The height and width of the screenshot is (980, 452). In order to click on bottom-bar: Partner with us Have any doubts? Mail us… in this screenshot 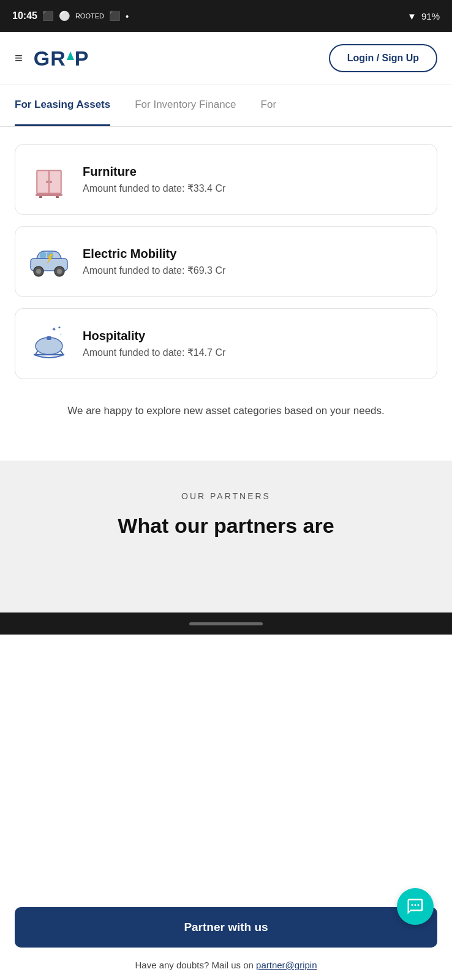, I will do `click(226, 943)`.